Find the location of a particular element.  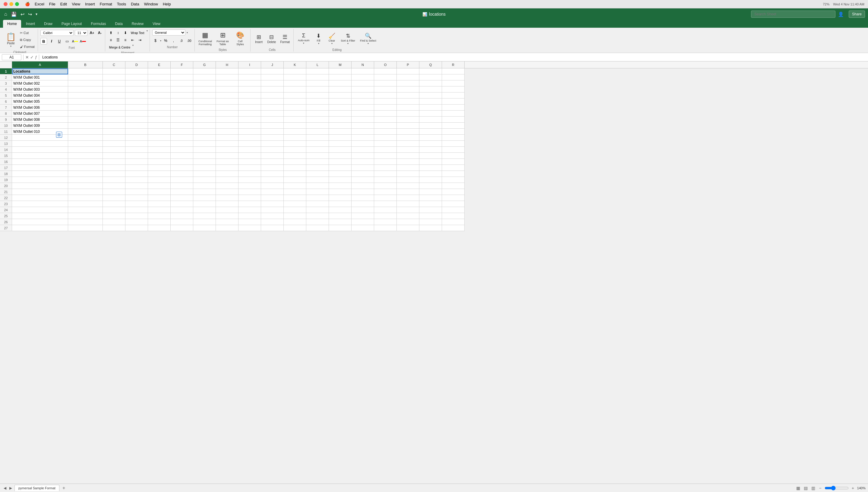

cell-Q19 is located at coordinates (431, 180).